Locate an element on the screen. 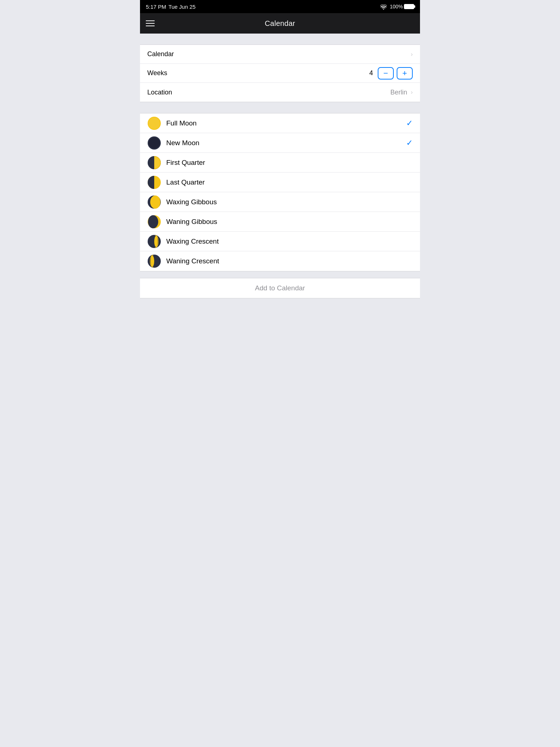 This screenshot has width=560, height=747. moon-phase-icon-waning-crescent is located at coordinates (154, 261).